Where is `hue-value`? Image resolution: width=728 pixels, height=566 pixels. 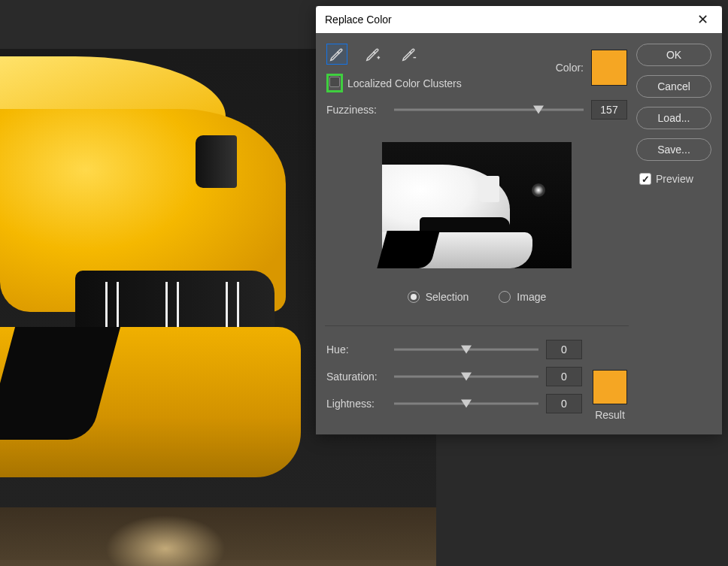 hue-value is located at coordinates (564, 350).